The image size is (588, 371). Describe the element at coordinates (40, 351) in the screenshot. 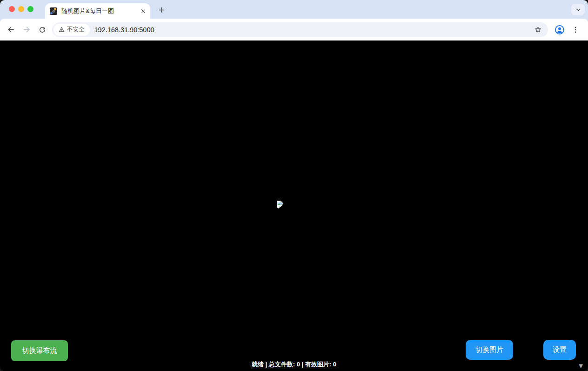

I see `waterfall-toggle-button: 切换瀑布流` at that location.